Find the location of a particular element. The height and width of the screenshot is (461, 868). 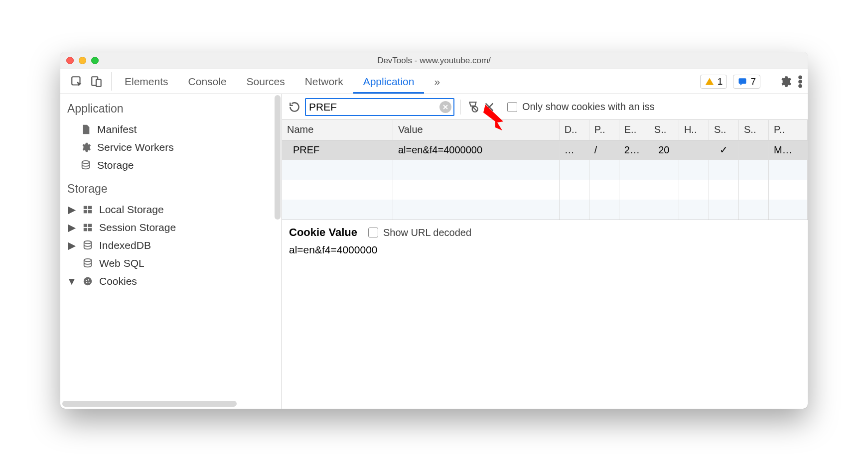

col-priority: P.. is located at coordinates (788, 130).